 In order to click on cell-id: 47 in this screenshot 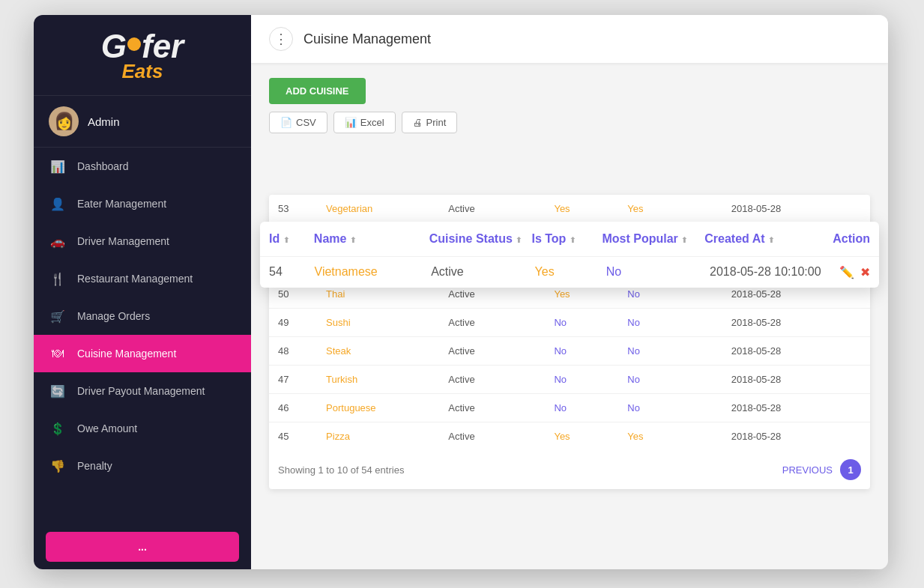, I will do `click(293, 380)`.